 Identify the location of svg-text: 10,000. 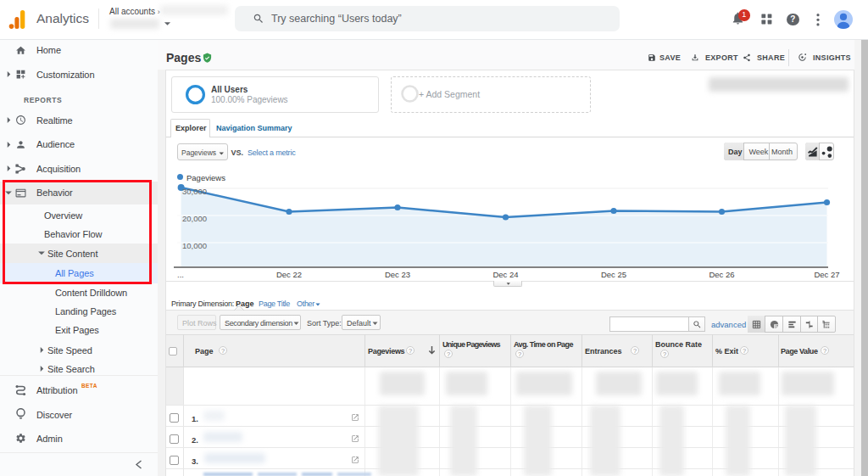
(195, 246).